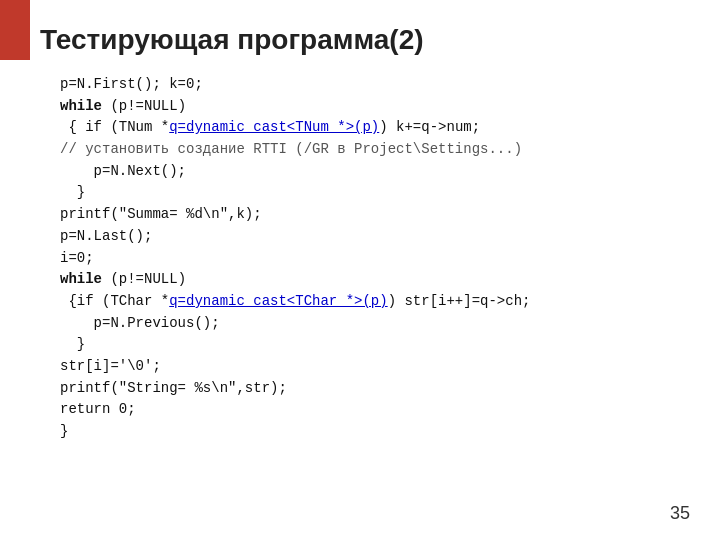 This screenshot has height=540, width=720. I want to click on code-line-0: p=N.First(); k=0;, so click(375, 85).